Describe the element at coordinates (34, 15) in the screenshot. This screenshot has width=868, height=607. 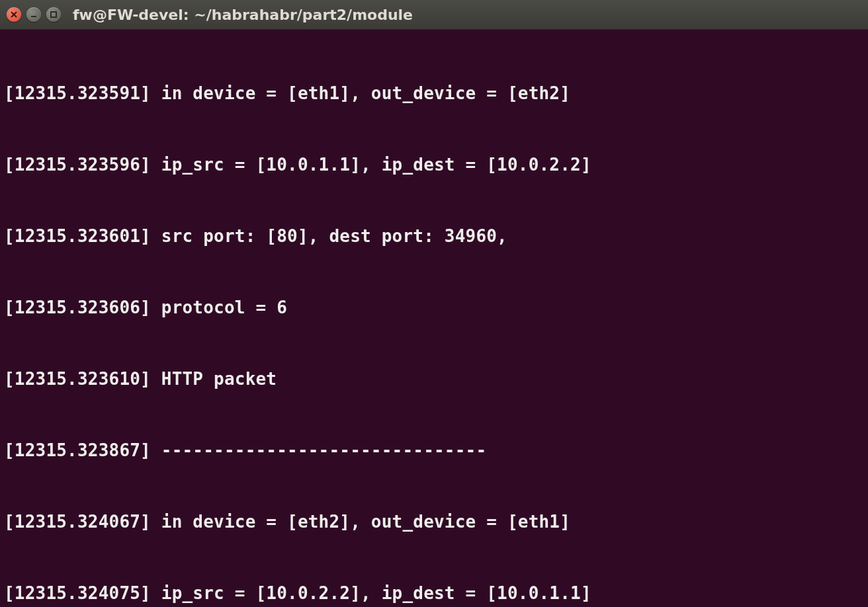
I see `window-controls` at that location.